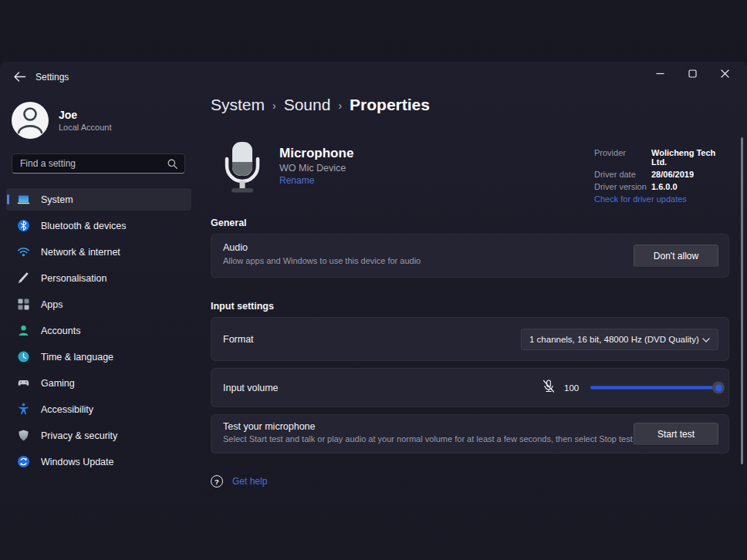 The width and height of the screenshot is (747, 560). What do you see at coordinates (725, 74) in the screenshot?
I see `close-button` at bounding box center [725, 74].